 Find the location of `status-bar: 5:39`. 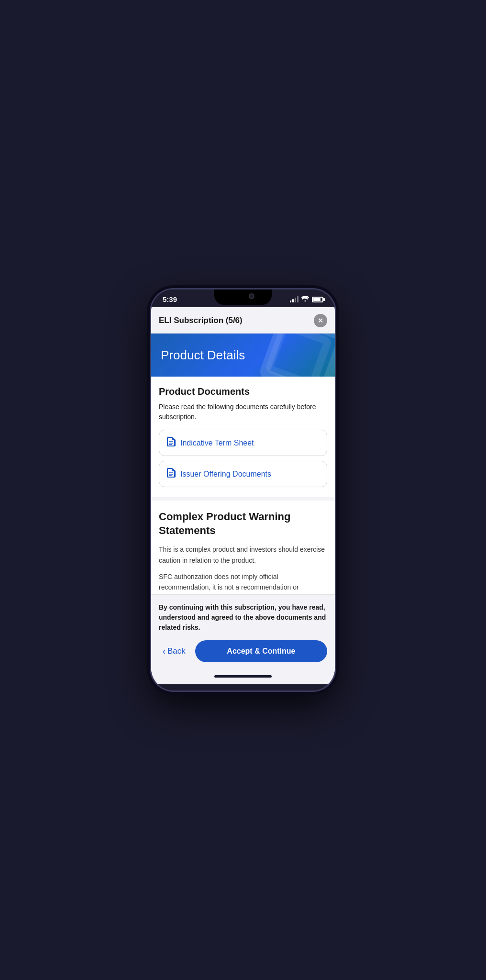

status-bar: 5:39 is located at coordinates (243, 299).